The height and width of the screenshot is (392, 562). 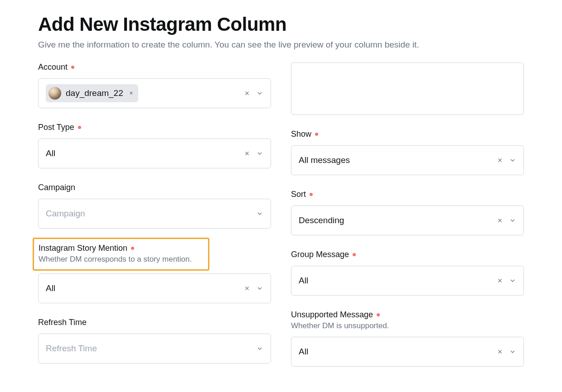 I want to click on show-label-text: Show, so click(x=301, y=134).